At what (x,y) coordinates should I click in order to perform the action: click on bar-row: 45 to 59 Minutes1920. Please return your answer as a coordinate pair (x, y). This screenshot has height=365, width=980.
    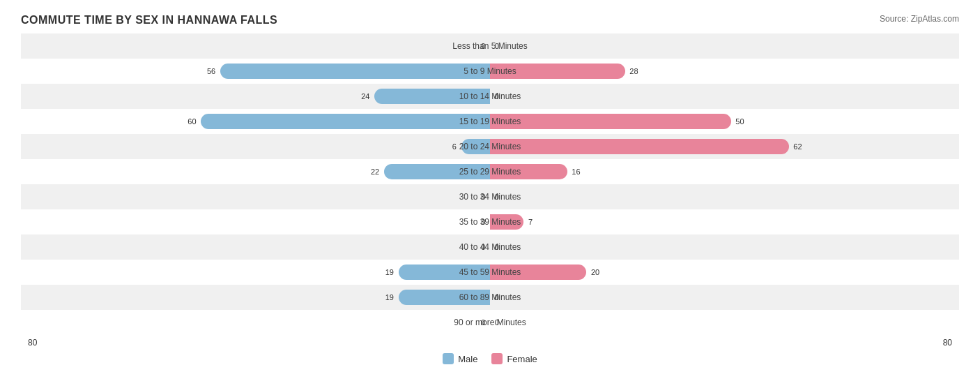
    Looking at the image, I should click on (490, 272).